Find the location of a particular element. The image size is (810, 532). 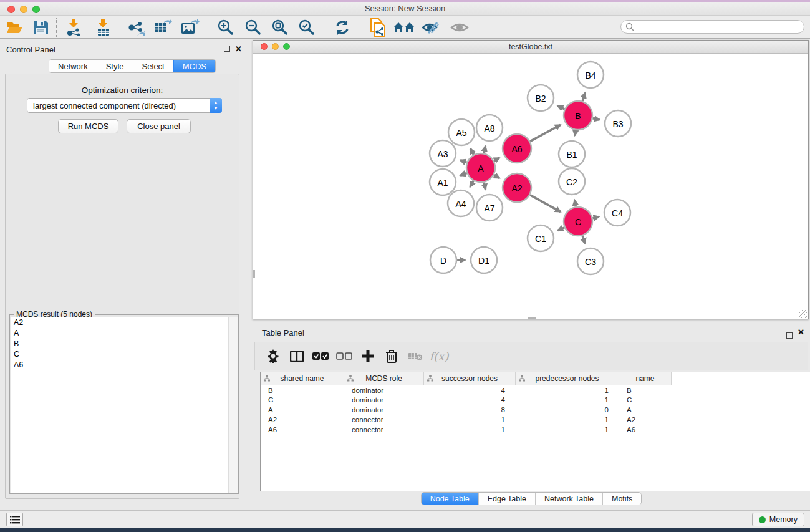

tab-edge-table: Edge Table is located at coordinates (506, 499).